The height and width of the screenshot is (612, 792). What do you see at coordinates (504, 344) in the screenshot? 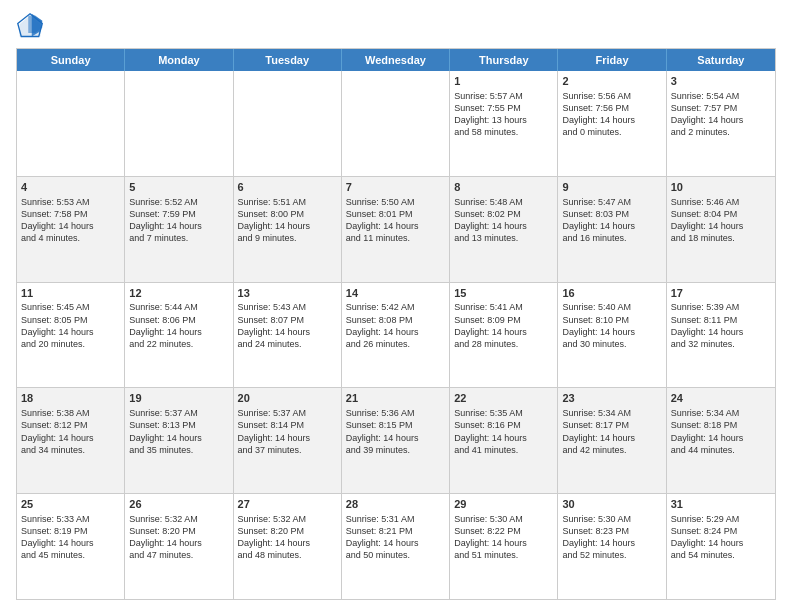
I see `day-info-line: and 28 minutes.` at bounding box center [504, 344].